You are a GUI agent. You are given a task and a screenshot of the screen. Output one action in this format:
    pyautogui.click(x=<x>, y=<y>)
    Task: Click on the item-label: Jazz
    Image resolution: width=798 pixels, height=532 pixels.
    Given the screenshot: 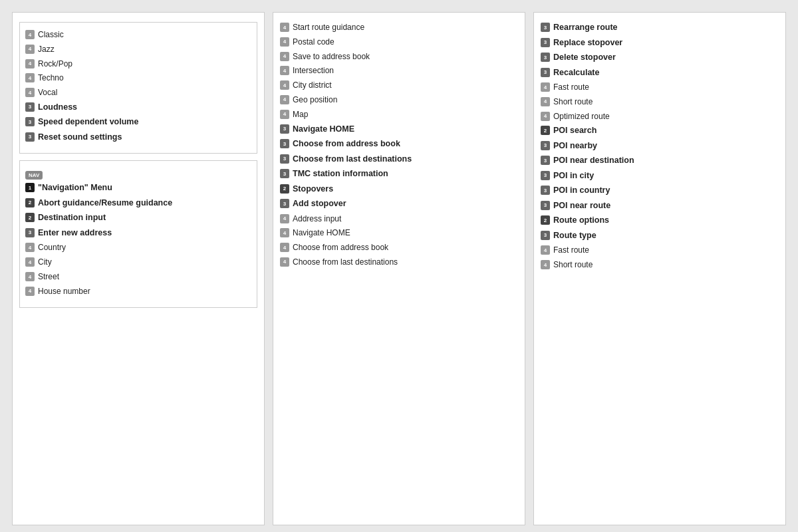 What is the action you would take?
    pyautogui.click(x=47, y=49)
    